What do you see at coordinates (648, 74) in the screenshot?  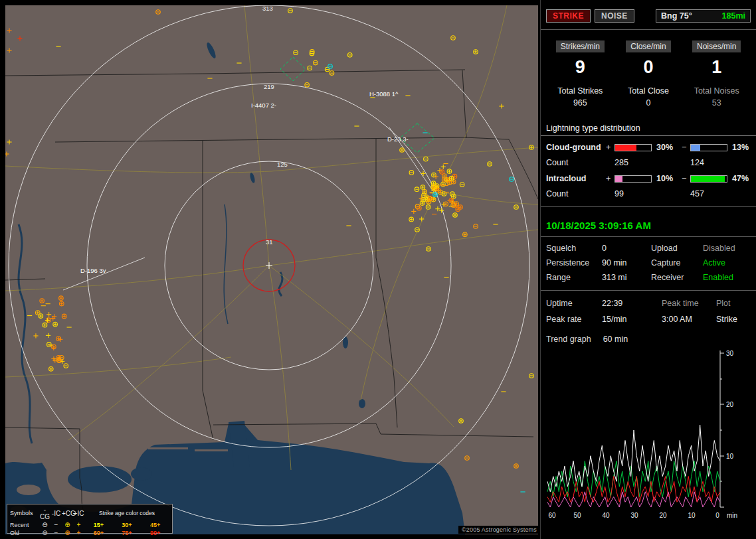 I see `rate-stats: Strikes/min 9 Total Strikes 965 Close/mi…` at bounding box center [648, 74].